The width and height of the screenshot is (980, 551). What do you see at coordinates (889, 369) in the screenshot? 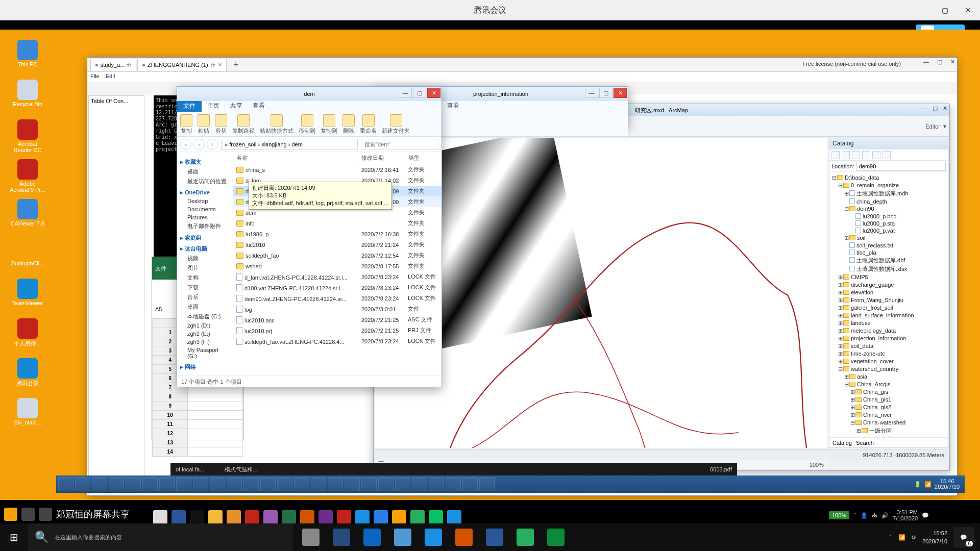
I see `tree-node: ⊟watershed_country` at bounding box center [889, 369].